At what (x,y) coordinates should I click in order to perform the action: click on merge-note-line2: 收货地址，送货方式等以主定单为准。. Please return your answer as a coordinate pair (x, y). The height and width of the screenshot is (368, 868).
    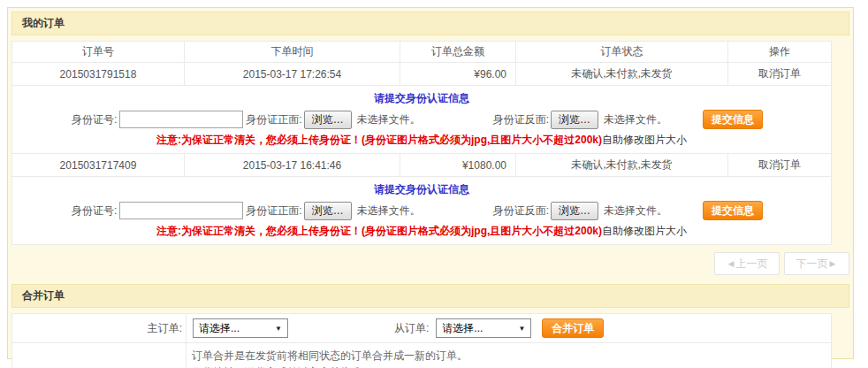
    Looking at the image, I should click on (511, 366).